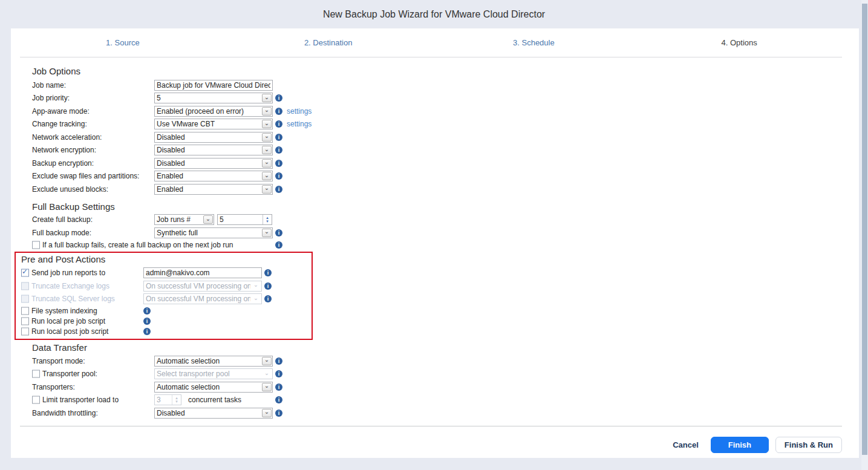 This screenshot has height=470, width=868. Describe the element at coordinates (123, 42) in the screenshot. I see `step-source: 1. Source` at that location.